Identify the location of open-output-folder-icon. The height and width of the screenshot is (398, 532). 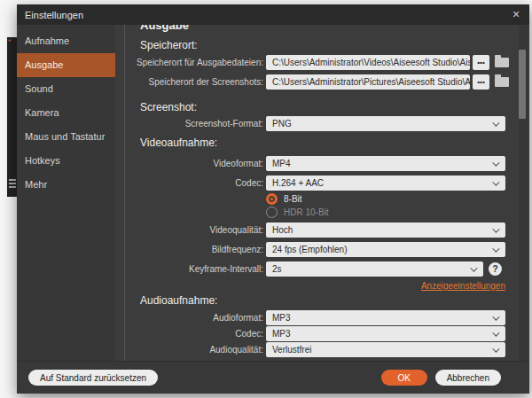
(502, 62).